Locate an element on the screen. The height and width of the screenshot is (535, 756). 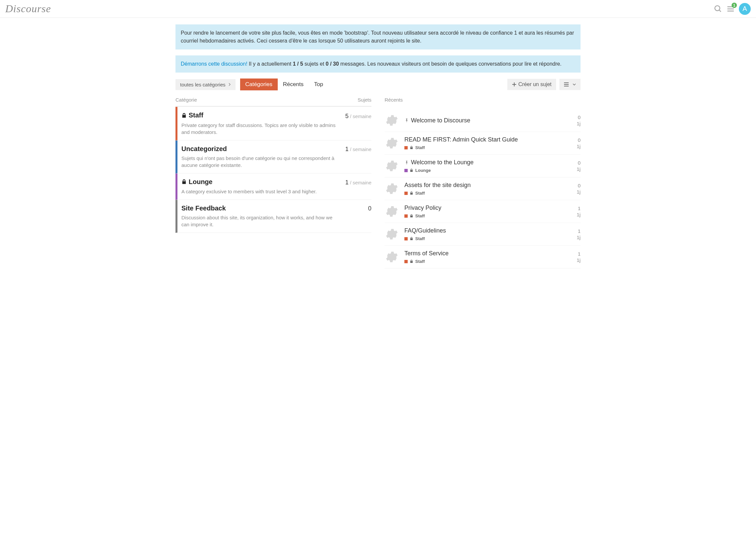
recent-column: Récents Welcome to Discourse01jREAD ME F… is located at coordinates (483, 183).